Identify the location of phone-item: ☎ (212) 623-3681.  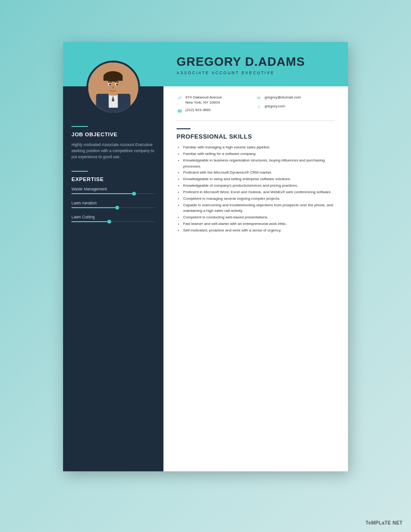
(216, 111).